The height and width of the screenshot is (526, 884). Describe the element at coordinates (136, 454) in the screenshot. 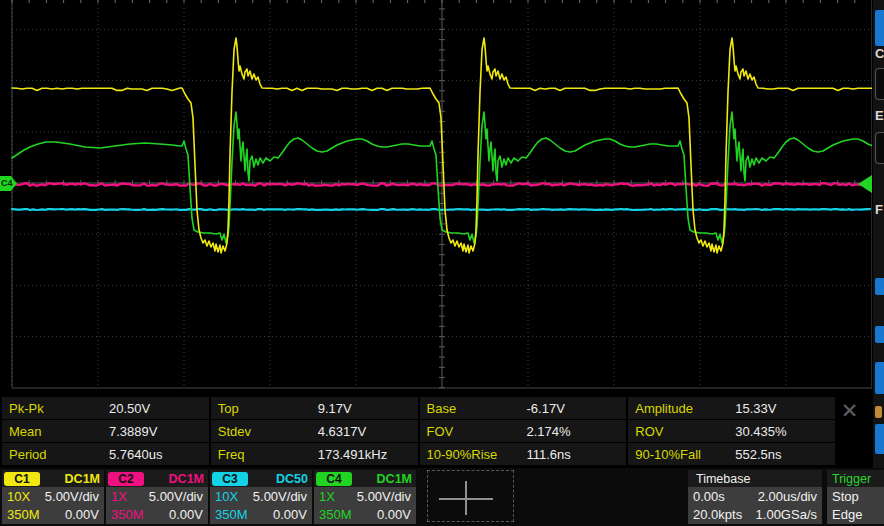

I see `measure-value: 5.7640us` at that location.